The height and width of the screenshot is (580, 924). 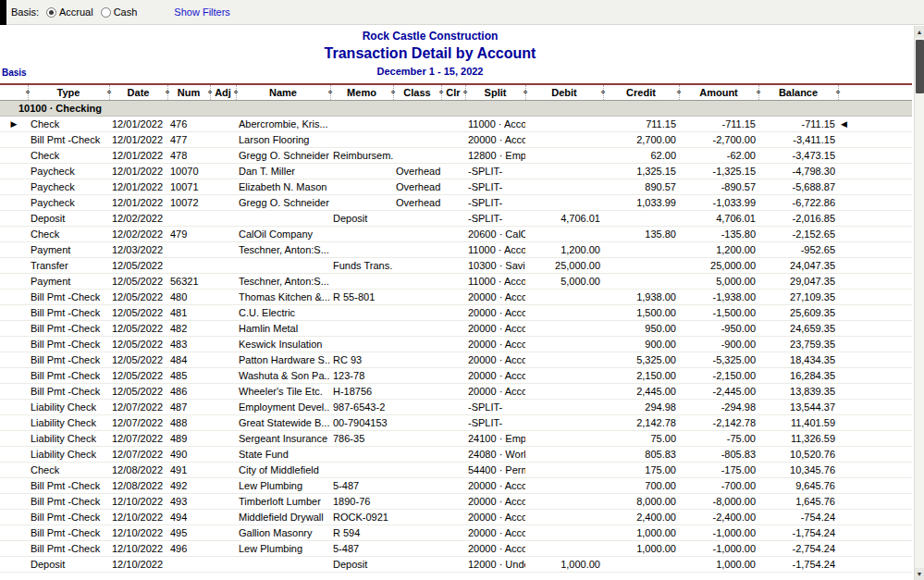 I want to click on cell-type: Paycheck, so click(x=68, y=170).